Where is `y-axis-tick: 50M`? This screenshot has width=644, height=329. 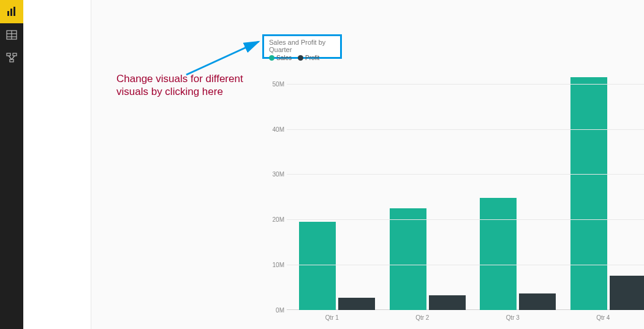
y-axis-tick: 50M is located at coordinates (273, 83).